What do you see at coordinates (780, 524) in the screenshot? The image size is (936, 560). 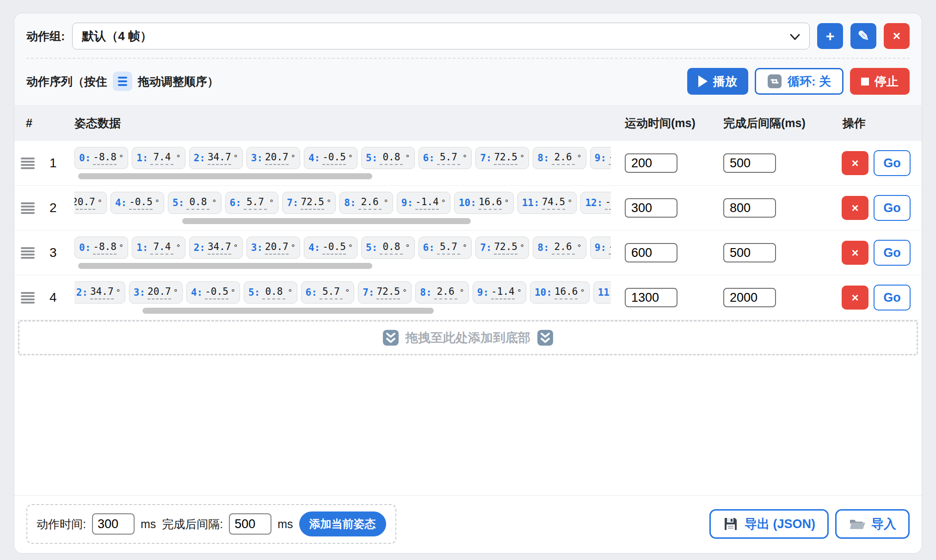 I see `export-label: 导出 (JSON)` at bounding box center [780, 524].